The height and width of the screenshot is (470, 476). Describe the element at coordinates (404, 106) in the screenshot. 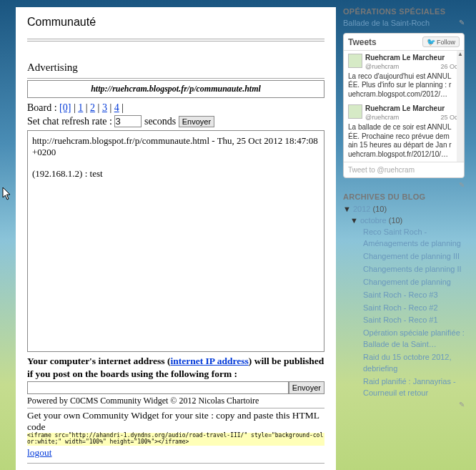

I see `tweets-widget: Tweets 🐦Follow ▲ Ruehcram Le Marcheur 26…` at that location.